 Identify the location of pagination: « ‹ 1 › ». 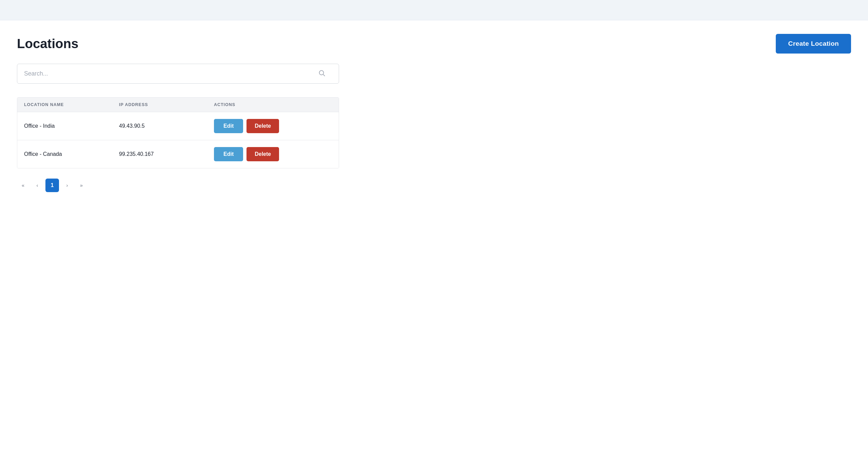
(434, 185).